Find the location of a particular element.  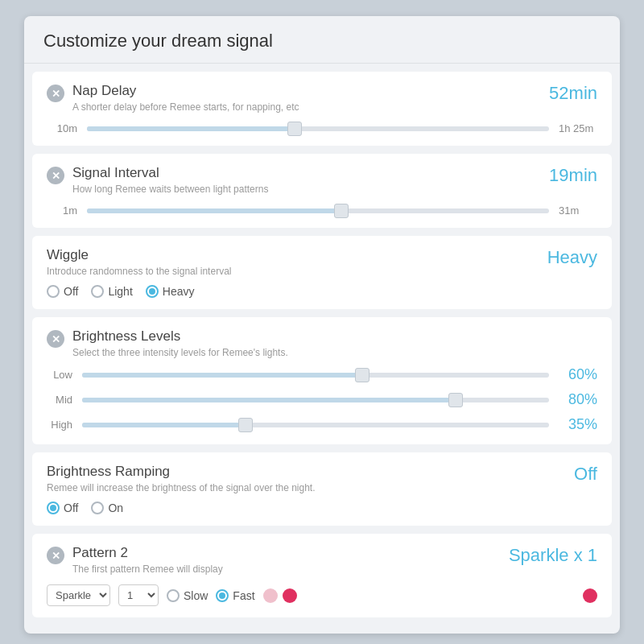

brightness-low-track is located at coordinates (316, 375).